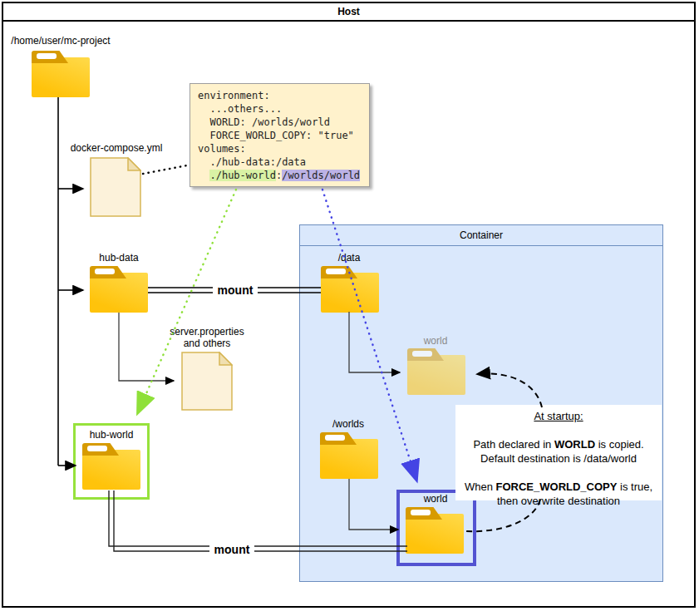 The width and height of the screenshot is (699, 616). I want to click on code-line-volume: ./hub-world:/worlds/world, so click(283, 175).